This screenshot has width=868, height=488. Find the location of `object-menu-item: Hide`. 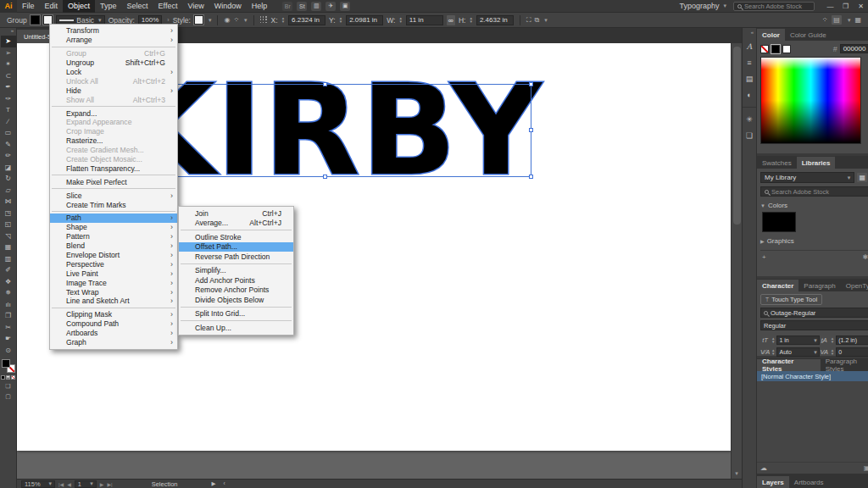

object-menu-item: Hide is located at coordinates (114, 90).